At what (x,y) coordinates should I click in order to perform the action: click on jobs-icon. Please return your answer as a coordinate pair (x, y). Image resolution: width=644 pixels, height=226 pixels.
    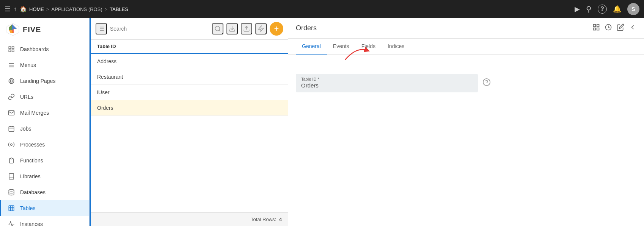
    Looking at the image, I should click on (11, 129).